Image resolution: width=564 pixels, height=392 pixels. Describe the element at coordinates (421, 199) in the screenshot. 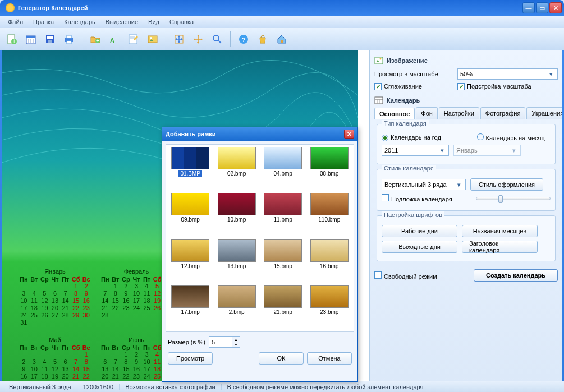

I see `backing-checkbox: Подложка календаря` at that location.